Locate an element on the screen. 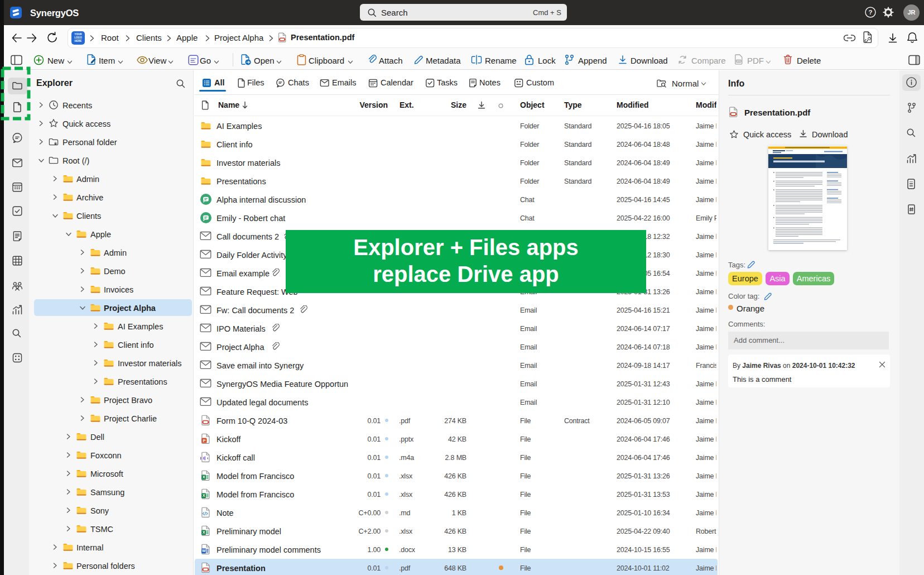  svg-text: PDF is located at coordinates (739, 61).